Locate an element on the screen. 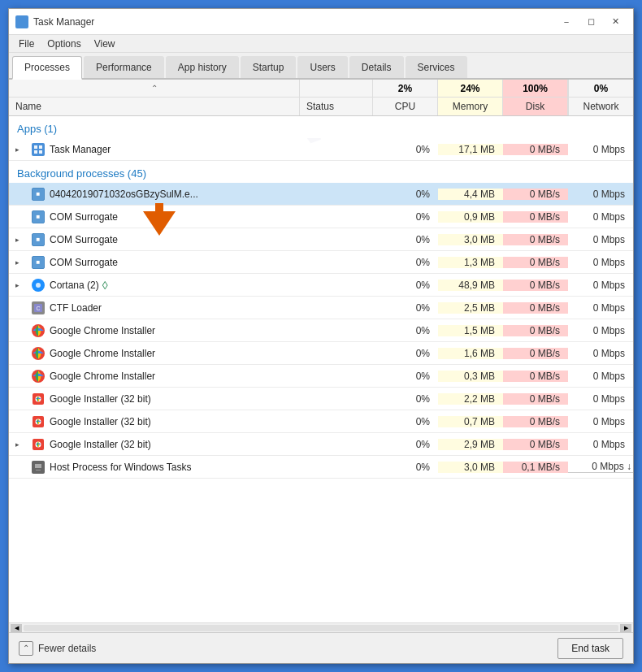  end-task-button: End task is located at coordinates (590, 648).